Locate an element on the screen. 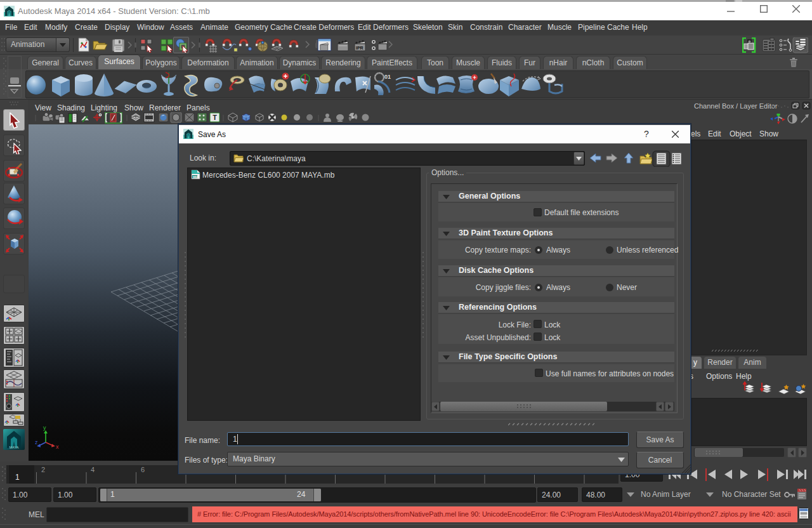 The image size is (812, 528). svg-text: 01 is located at coordinates (388, 77).